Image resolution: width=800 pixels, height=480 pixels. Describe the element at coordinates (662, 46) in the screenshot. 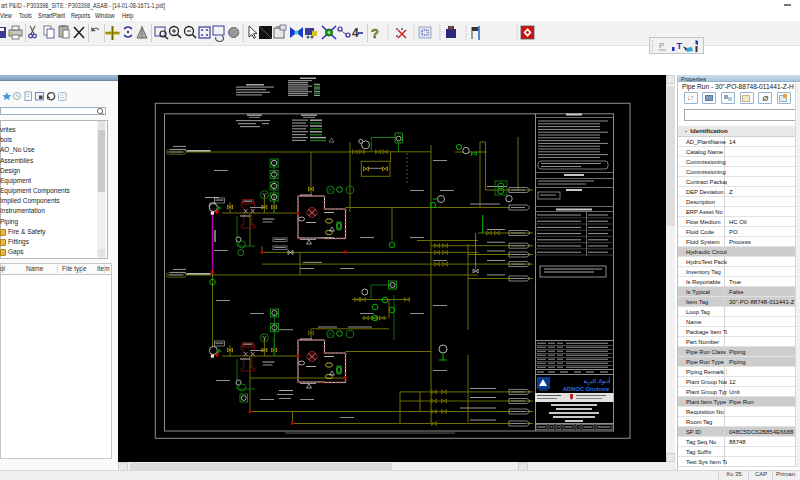

I see `svg-text: P` at that location.